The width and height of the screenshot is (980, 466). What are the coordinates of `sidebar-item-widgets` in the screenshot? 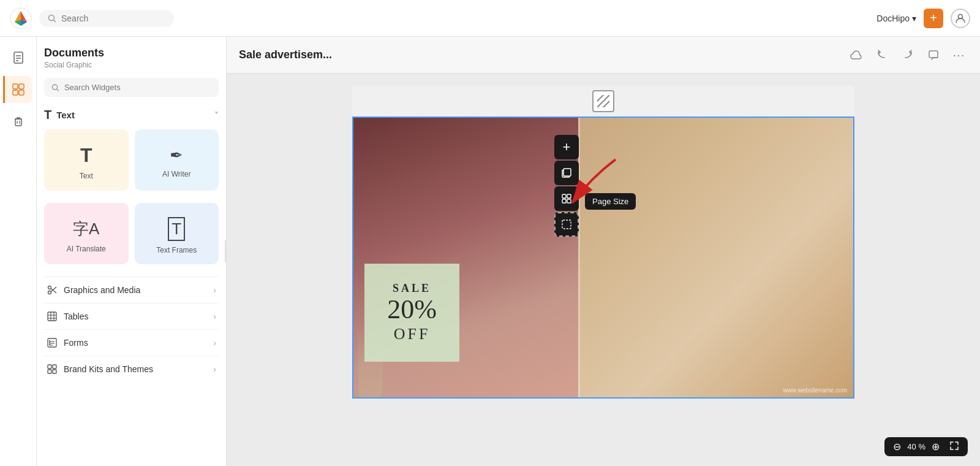 It's located at (17, 90).